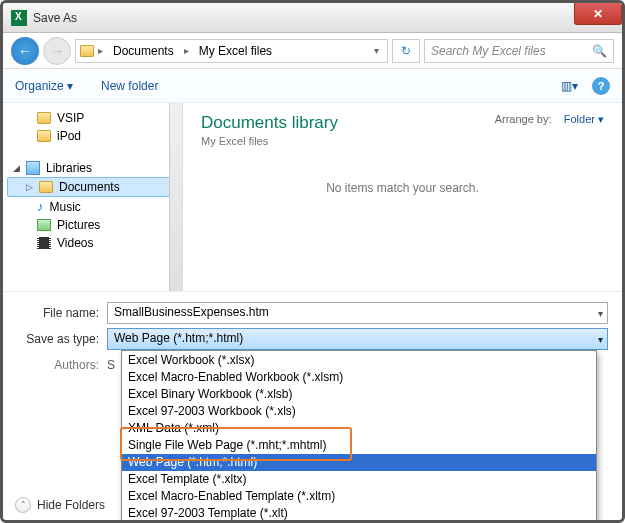  Describe the element at coordinates (23, 505) in the screenshot. I see `chevron-up-icon: ˄` at that location.